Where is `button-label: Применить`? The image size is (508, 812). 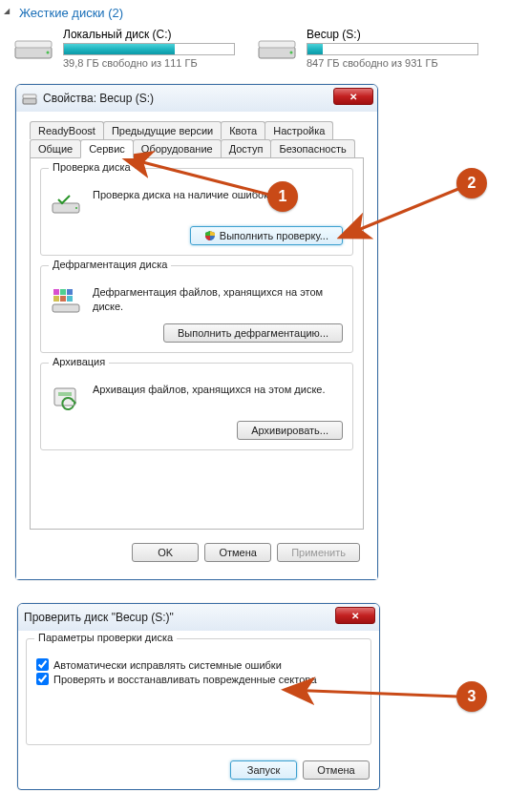
button-label: Применить is located at coordinates (319, 552).